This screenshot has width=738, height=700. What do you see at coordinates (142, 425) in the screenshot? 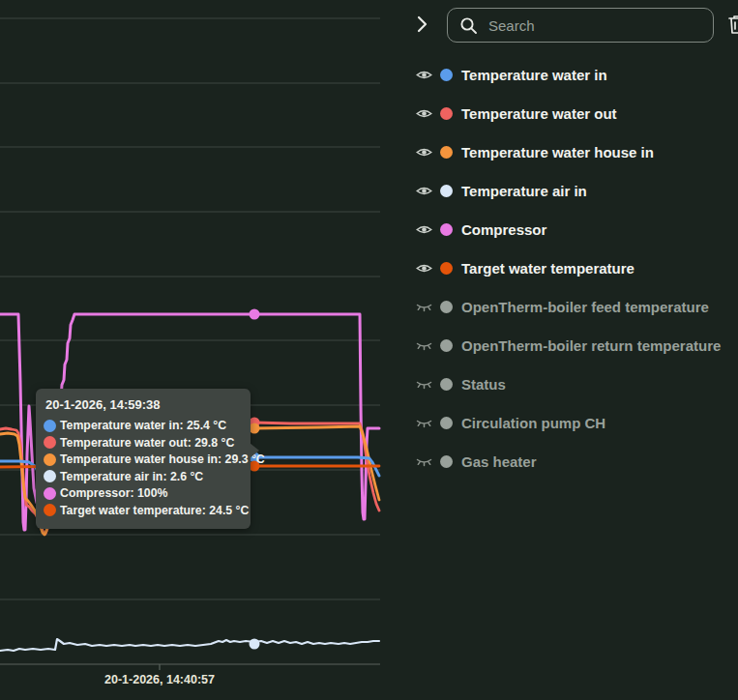
I see `tooltip-row: Temperature water in: 25.4 °C` at bounding box center [142, 425].